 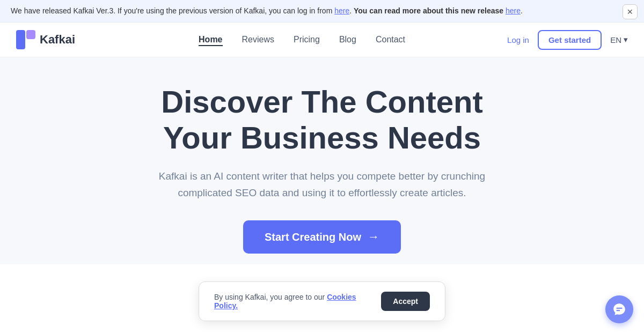 What do you see at coordinates (322, 184) in the screenshot?
I see `hero-subtext: Kafkai is an AI content writer that help…` at bounding box center [322, 184].